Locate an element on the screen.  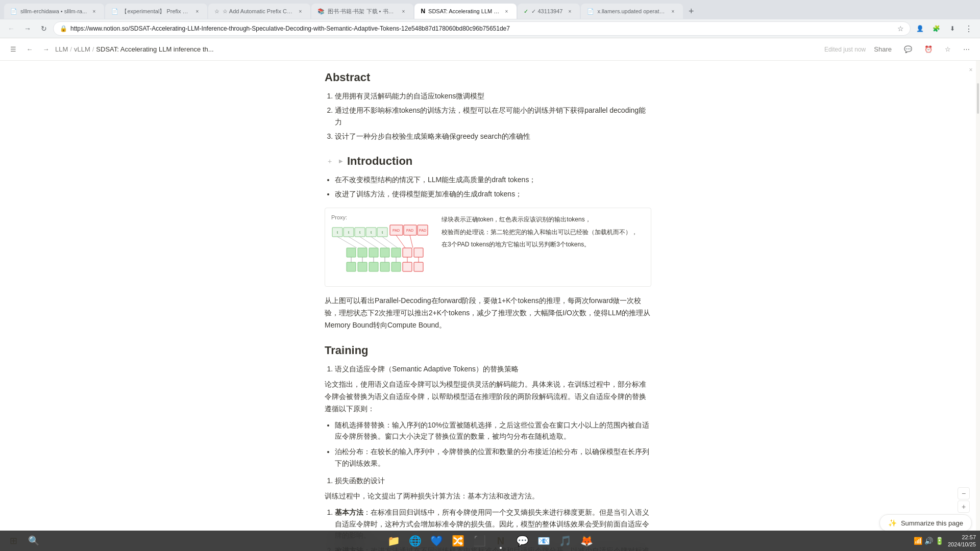
tab-2-close: × is located at coordinates (197, 11).